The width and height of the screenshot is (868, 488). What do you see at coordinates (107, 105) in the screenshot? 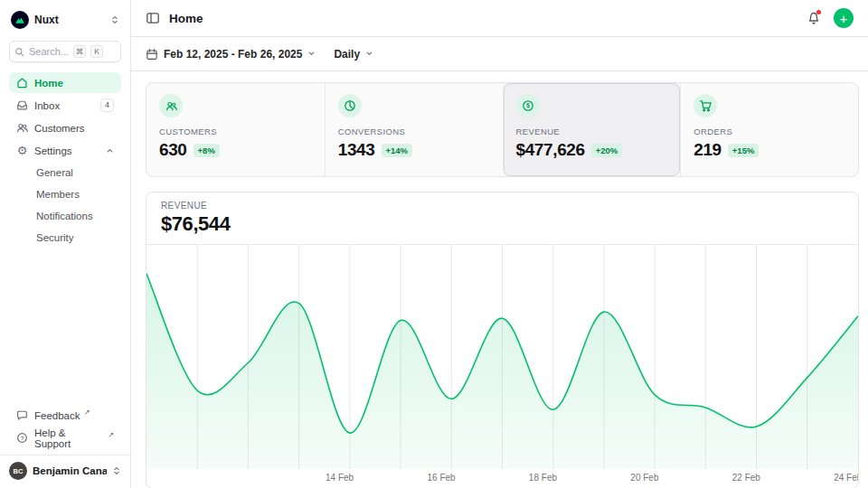
I see `inbox-count-badge: 4` at bounding box center [107, 105].